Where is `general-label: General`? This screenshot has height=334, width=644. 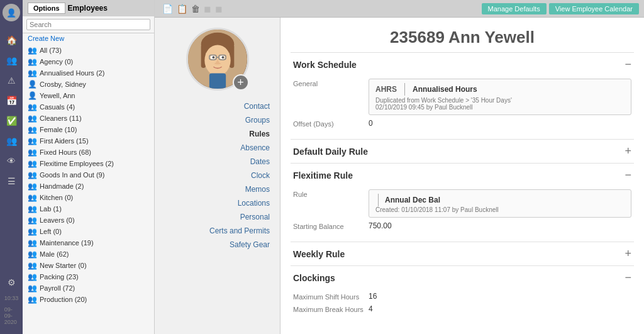 general-label: General is located at coordinates (331, 83).